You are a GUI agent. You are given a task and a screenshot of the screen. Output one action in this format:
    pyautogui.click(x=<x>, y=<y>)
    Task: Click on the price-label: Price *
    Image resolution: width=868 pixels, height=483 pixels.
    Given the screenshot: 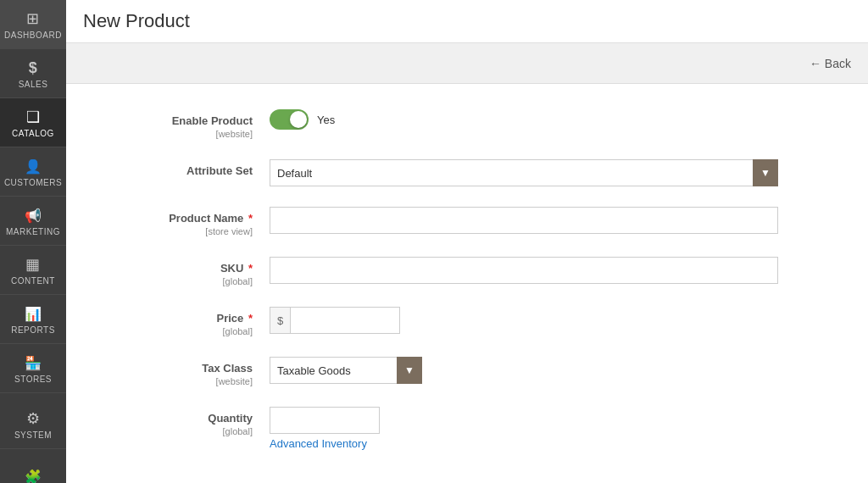 What is the action you would take?
    pyautogui.click(x=176, y=319)
    